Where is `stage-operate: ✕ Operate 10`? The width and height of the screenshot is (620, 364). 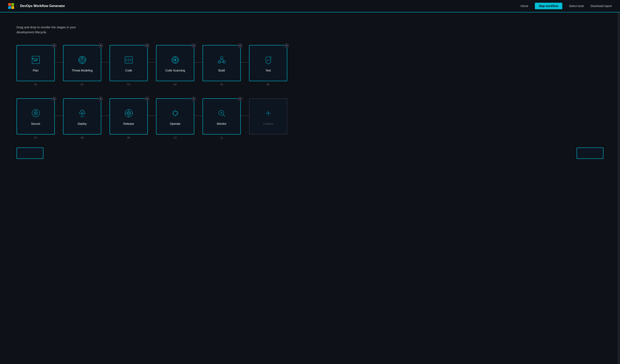
stage-operate: ✕ Operate 10 is located at coordinates (175, 119).